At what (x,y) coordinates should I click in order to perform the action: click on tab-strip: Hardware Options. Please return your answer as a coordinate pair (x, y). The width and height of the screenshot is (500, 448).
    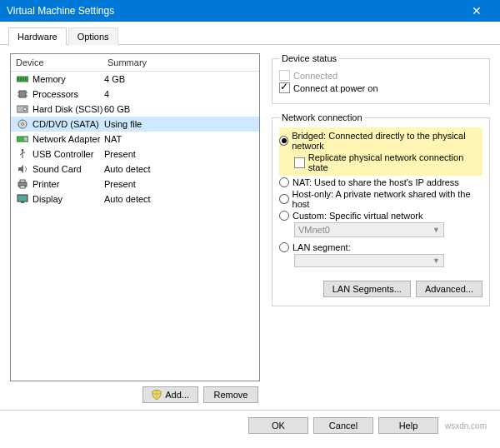
    Looking at the image, I should click on (250, 33).